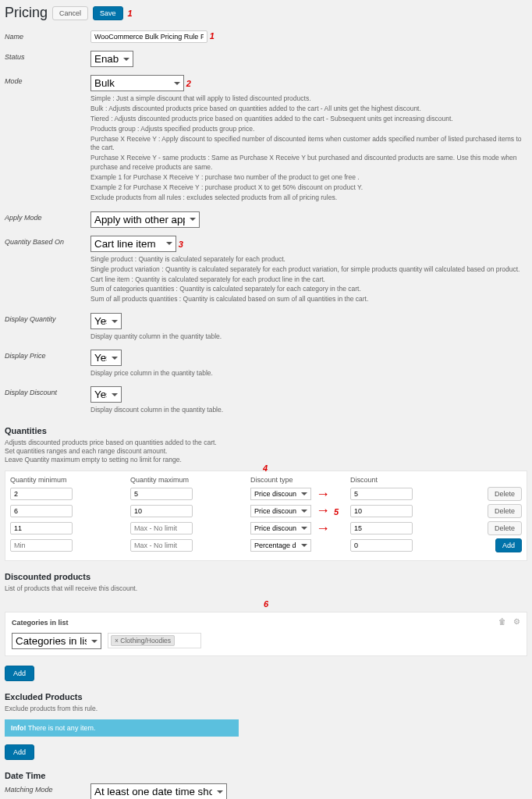 The image size is (532, 799). Describe the element at coordinates (48, 791) in the screenshot. I see `datetime-match-label: Matching Mode` at that location.